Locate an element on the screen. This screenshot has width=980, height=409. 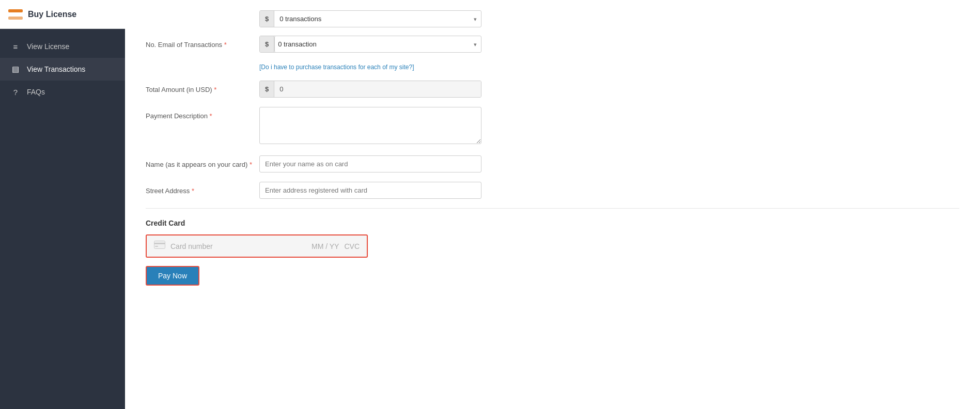
no-email-transactions-row: No. Email of Transactions * $ 0 transact… is located at coordinates (553, 44).